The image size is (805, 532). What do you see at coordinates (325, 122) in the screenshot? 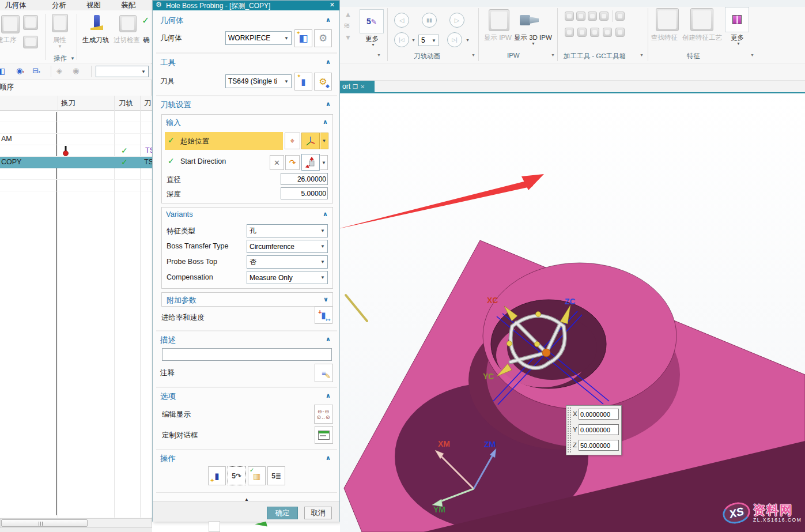
I see `input-collapse-icon: ∧` at bounding box center [325, 122].